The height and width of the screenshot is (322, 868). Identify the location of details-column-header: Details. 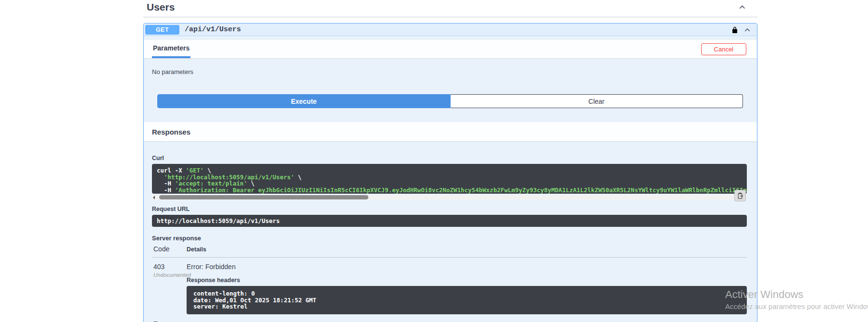
(196, 249).